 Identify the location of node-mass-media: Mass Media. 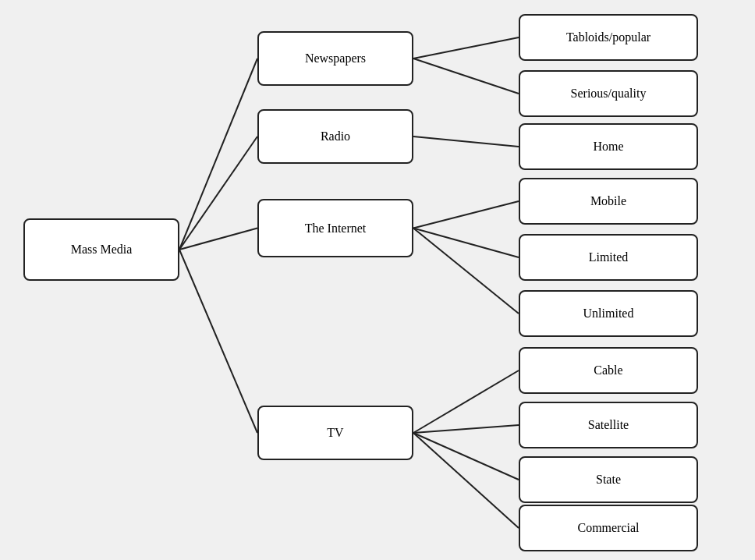
(101, 250).